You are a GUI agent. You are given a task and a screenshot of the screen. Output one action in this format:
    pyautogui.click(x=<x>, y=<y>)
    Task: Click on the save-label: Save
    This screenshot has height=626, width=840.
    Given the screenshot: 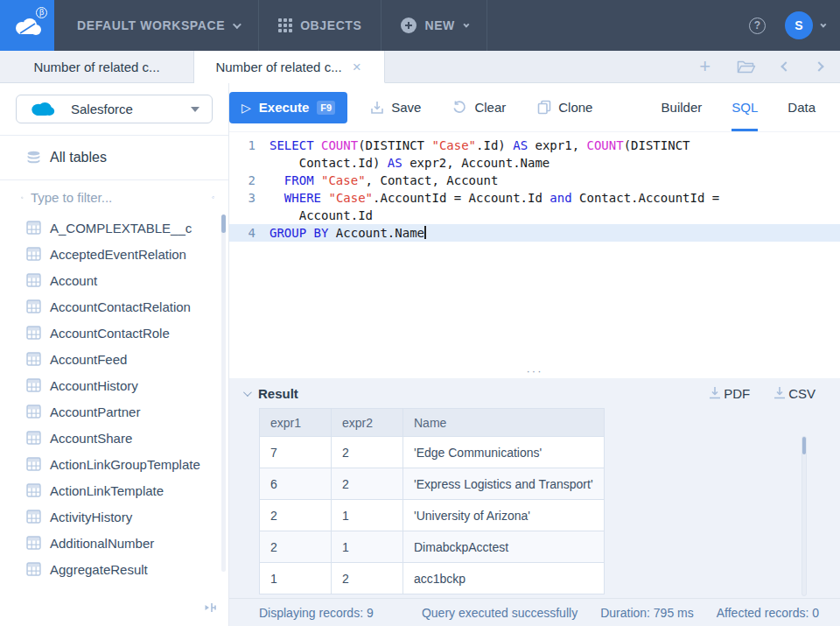 What is the action you would take?
    pyautogui.click(x=406, y=107)
    